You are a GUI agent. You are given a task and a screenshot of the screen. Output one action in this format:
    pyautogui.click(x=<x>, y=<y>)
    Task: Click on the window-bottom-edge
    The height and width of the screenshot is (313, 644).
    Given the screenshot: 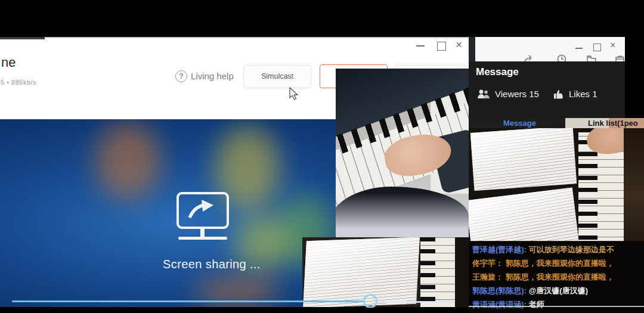 What is the action you would take?
    pyautogui.click(x=556, y=306)
    